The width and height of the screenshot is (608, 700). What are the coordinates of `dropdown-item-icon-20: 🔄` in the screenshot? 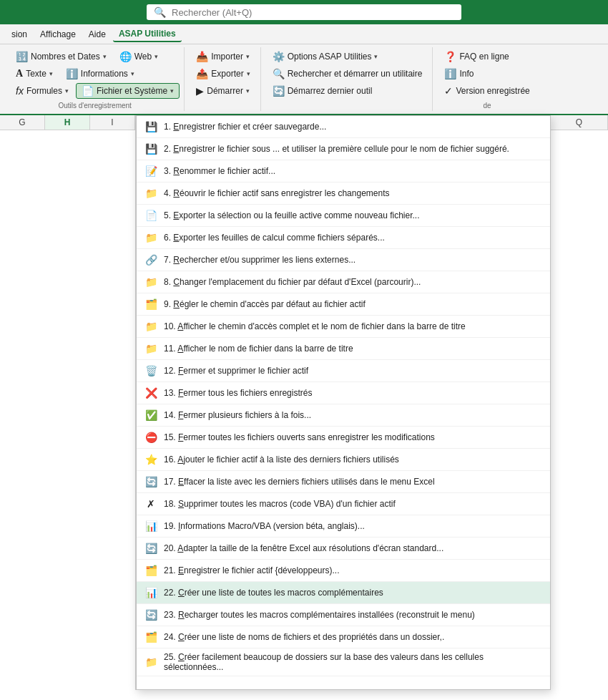 It's located at (151, 548).